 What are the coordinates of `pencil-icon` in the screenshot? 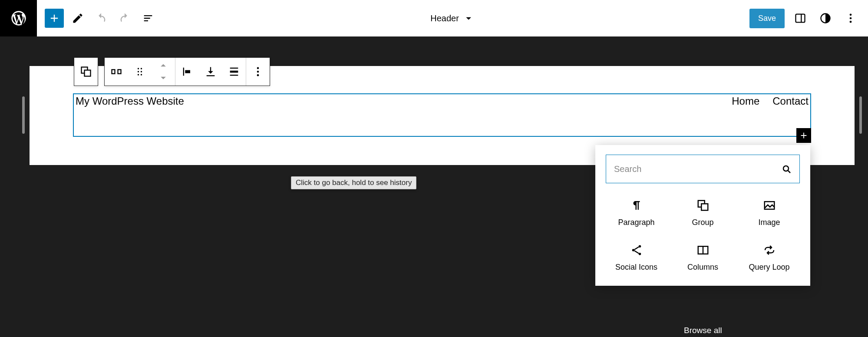 It's located at (78, 18).